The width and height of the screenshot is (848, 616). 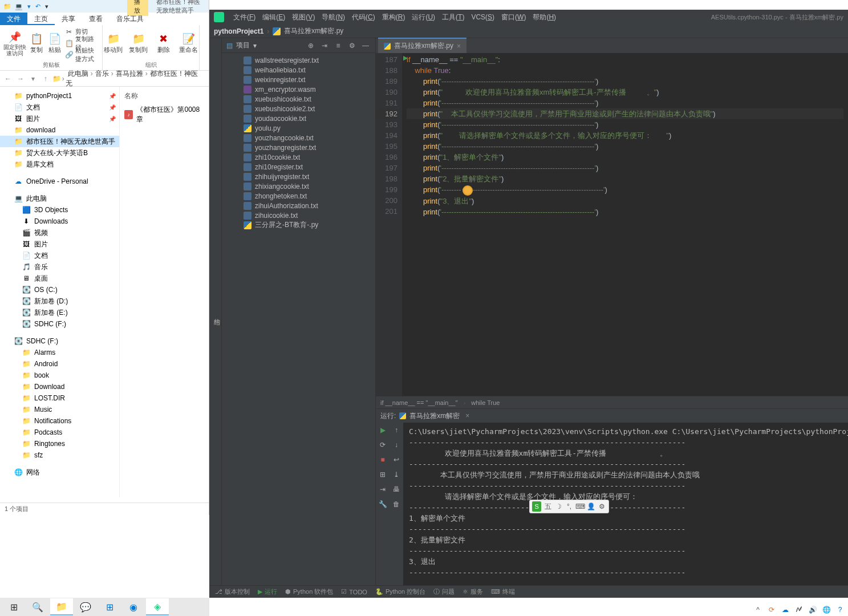 I want to click on project-file: weihaoliebiao.txt, so click(x=299, y=70).